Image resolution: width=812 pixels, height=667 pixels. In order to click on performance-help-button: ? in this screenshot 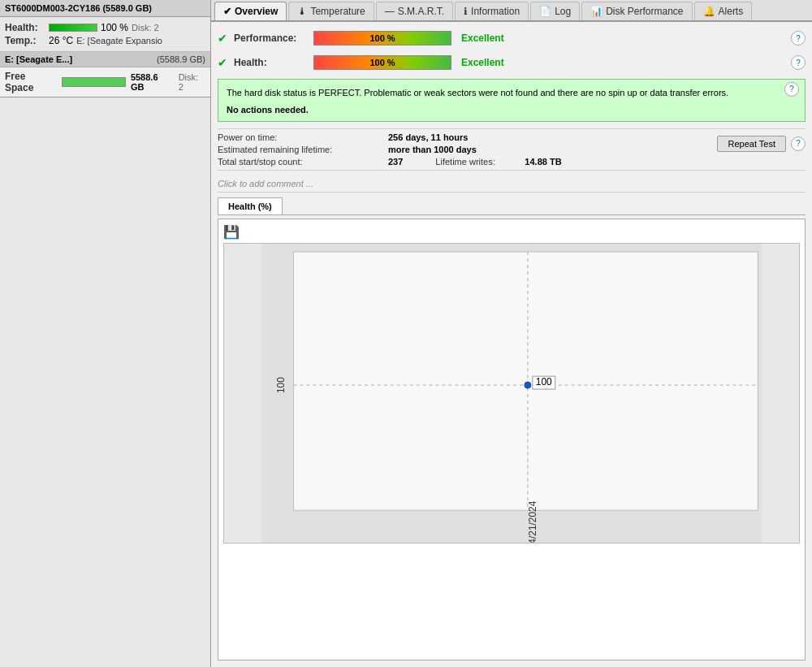, I will do `click(798, 38)`.